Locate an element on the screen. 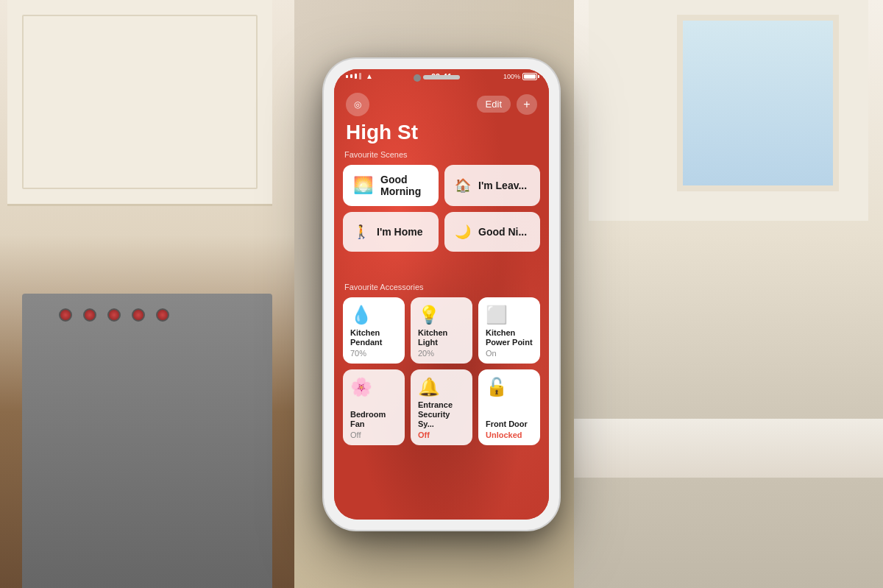 The image size is (883, 588). location-icon: ◎ is located at coordinates (358, 105).